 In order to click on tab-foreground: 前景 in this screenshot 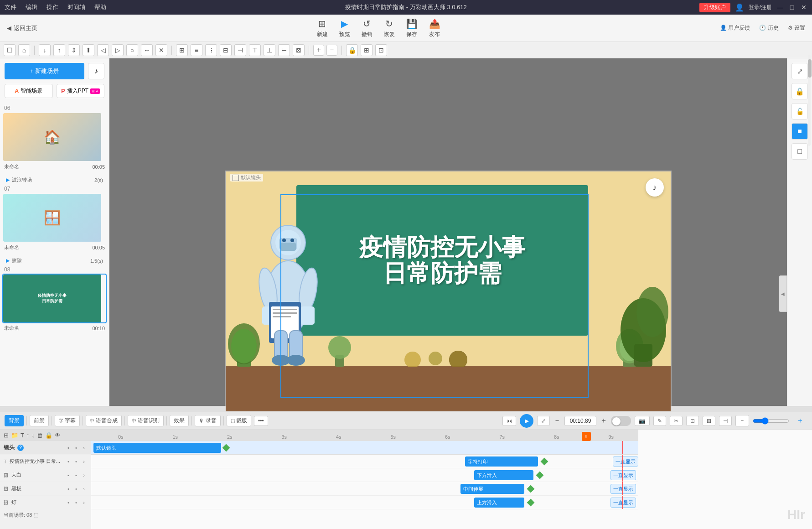, I will do `click(39, 420)`.